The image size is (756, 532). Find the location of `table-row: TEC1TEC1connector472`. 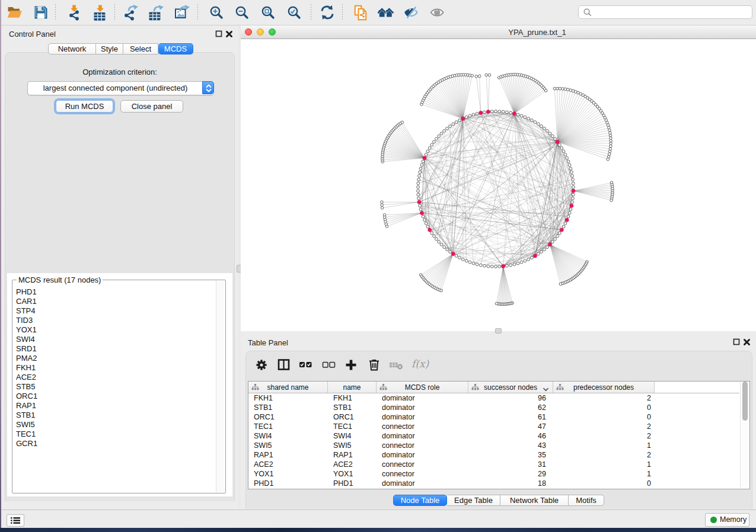

table-row: TEC1TEC1connector472 is located at coordinates (498, 427).